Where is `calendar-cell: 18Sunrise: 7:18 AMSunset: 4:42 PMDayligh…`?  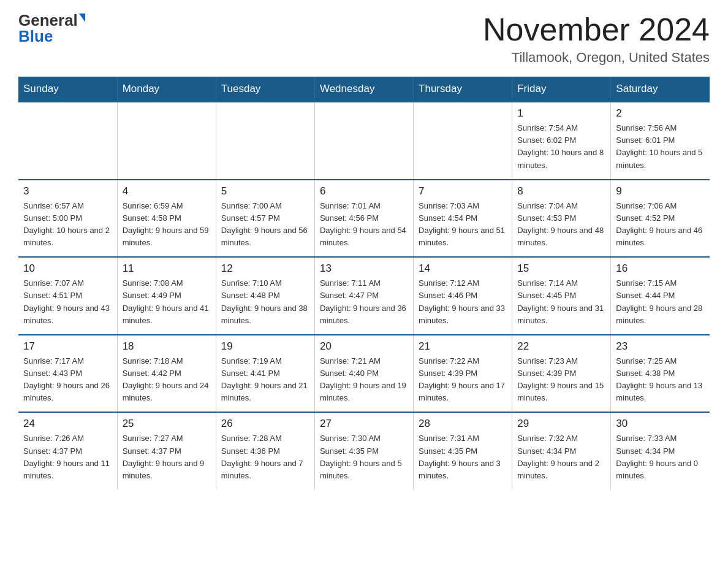
calendar-cell: 18Sunrise: 7:18 AMSunset: 4:42 PMDayligh… is located at coordinates (167, 374).